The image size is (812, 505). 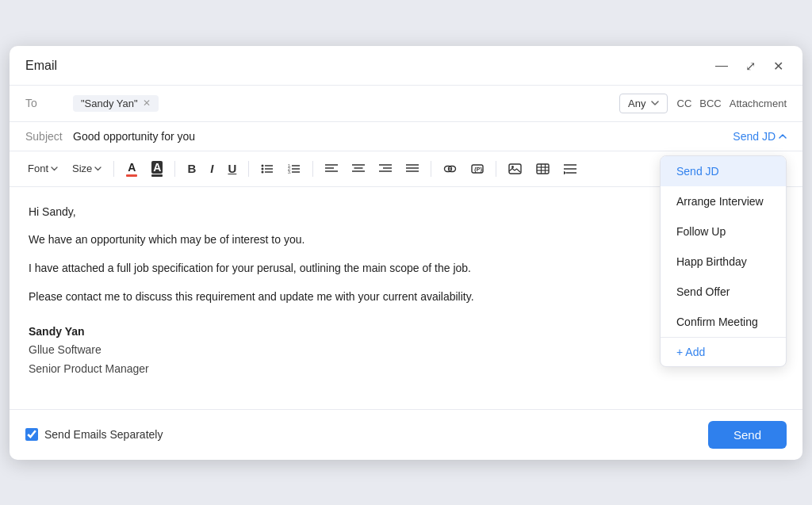 I want to click on bullet-list-button, so click(x=267, y=169).